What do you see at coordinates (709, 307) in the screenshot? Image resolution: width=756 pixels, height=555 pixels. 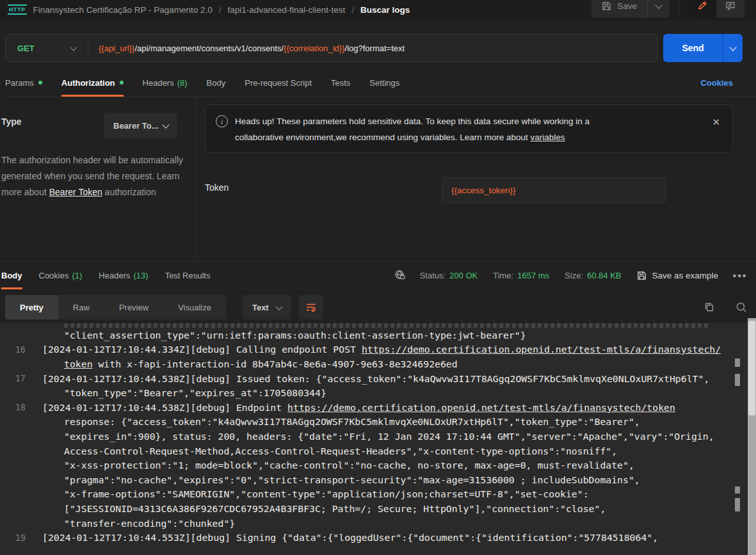 I see `copy-icon` at bounding box center [709, 307].